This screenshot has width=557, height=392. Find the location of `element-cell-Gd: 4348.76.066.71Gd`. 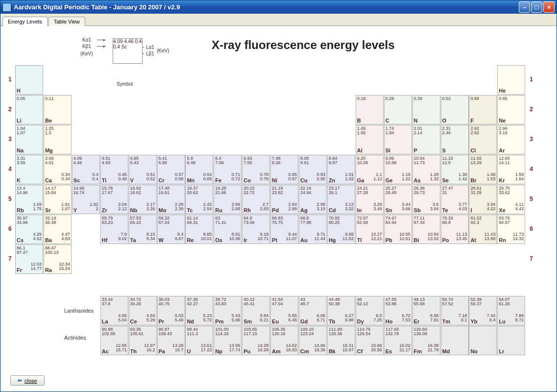

element-cell-Gd: 4348.76.066.71Gd is located at coordinates (313, 311).